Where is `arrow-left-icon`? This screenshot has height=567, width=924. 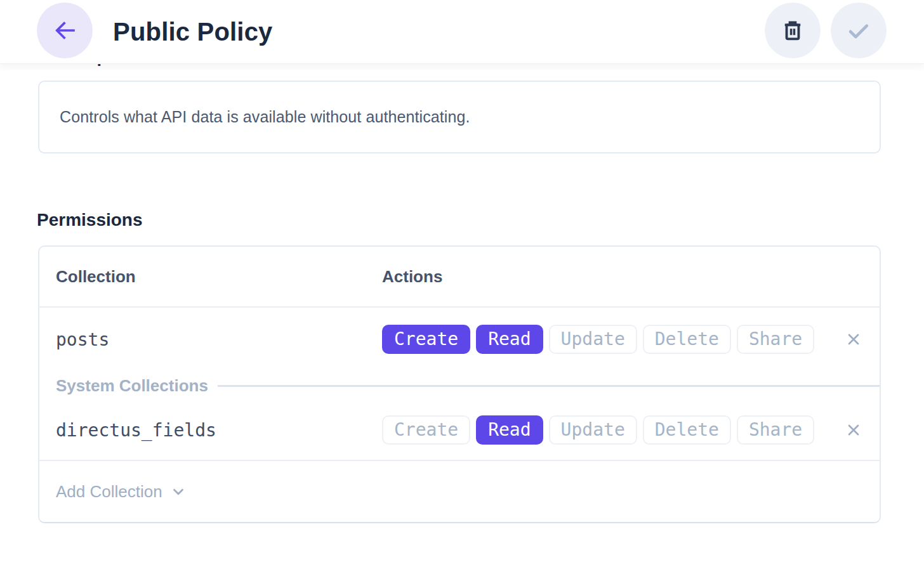 arrow-left-icon is located at coordinates (65, 30).